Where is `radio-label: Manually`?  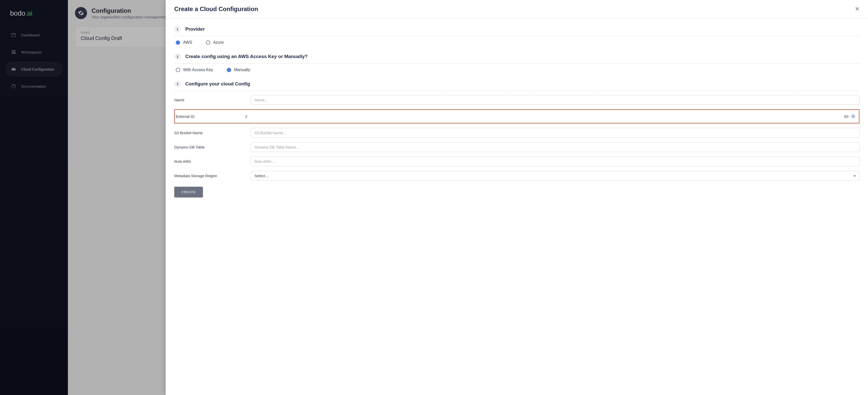 radio-label: Manually is located at coordinates (242, 70).